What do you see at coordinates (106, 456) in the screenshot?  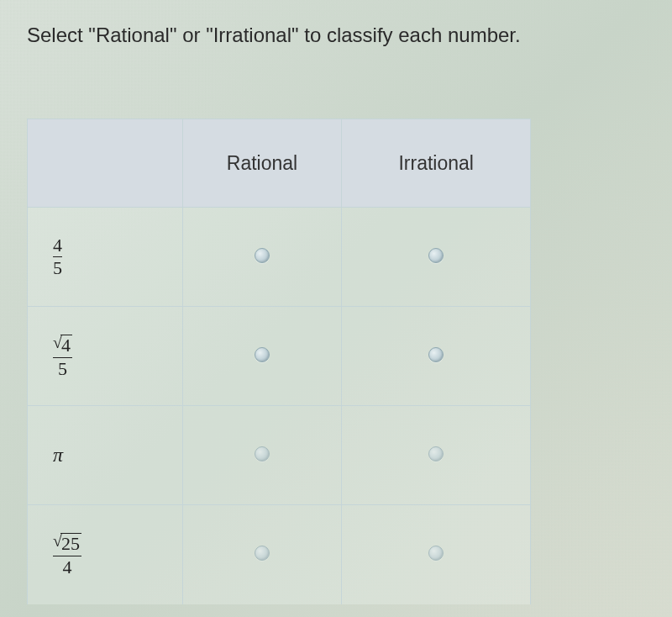 I see `expression-cell: π` at bounding box center [106, 456].